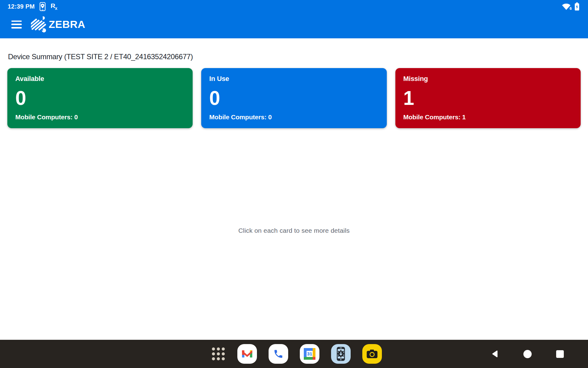 The height and width of the screenshot is (368, 588). I want to click on card-count: 1, so click(488, 98).